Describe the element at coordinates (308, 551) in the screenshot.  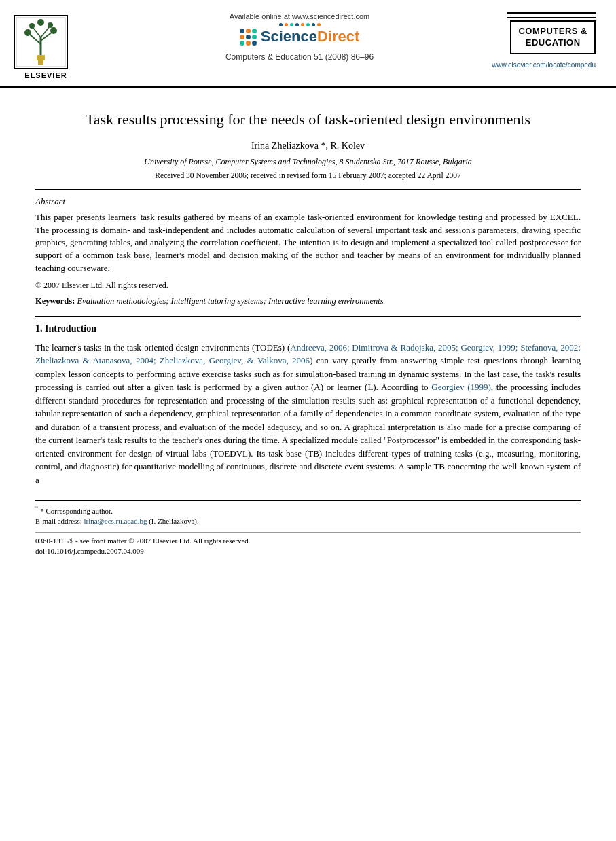
I see `doi-line: doi:10.1016/j.compedu.2007.04.009` at that location.